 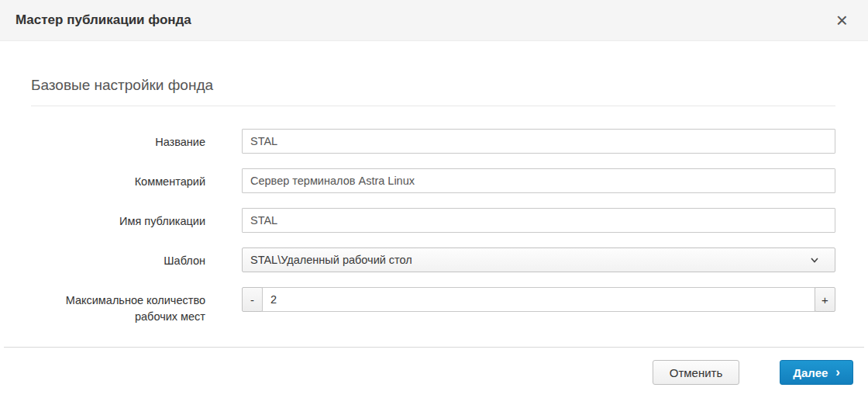 I want to click on form-row-max-workplaces: Максимальное количество рабочих мест - +, so click(x=433, y=306).